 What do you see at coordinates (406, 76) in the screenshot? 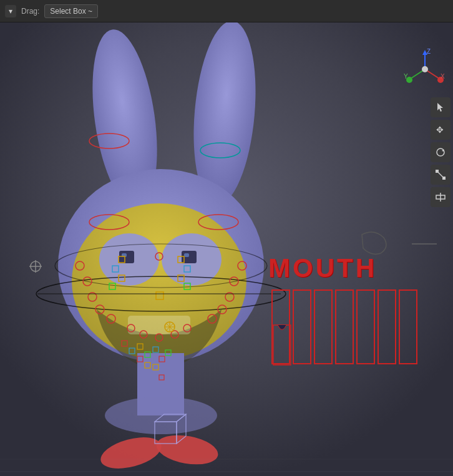
I see `svg-text: Y` at bounding box center [406, 76].